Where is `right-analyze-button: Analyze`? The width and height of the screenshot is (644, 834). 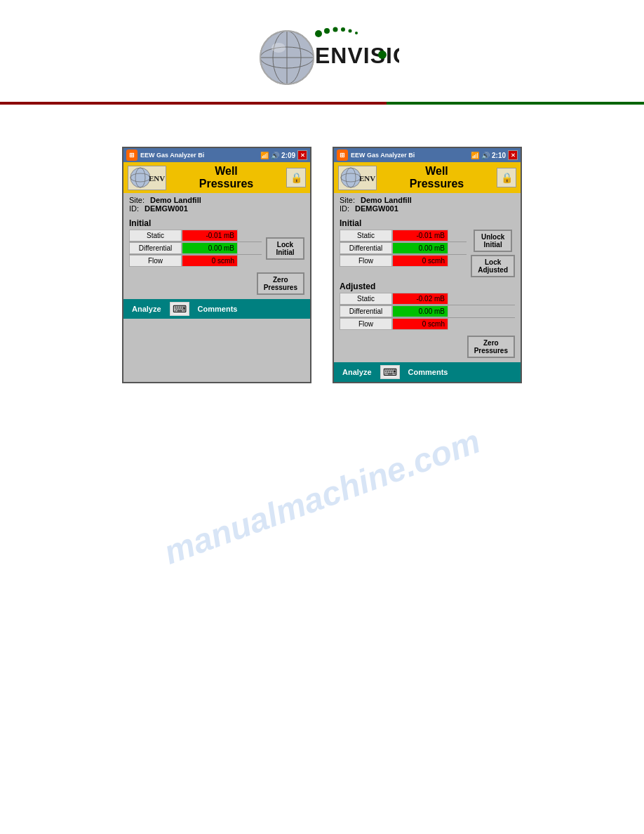
right-analyze-button: Analyze is located at coordinates (357, 372).